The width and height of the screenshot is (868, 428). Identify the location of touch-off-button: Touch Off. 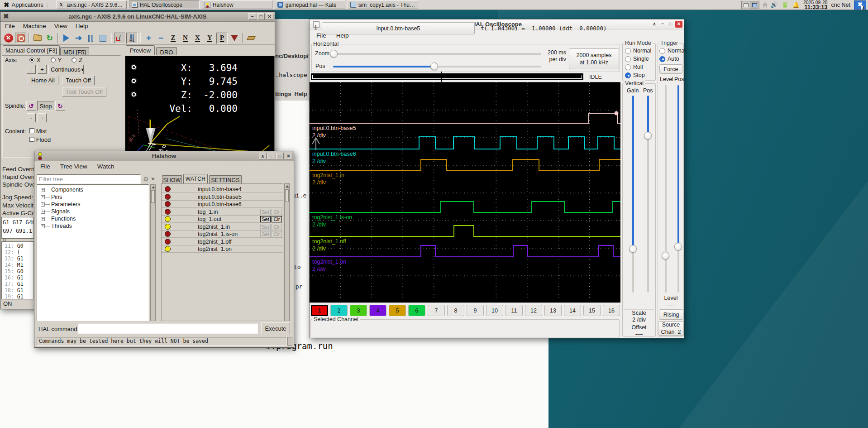
(78, 81).